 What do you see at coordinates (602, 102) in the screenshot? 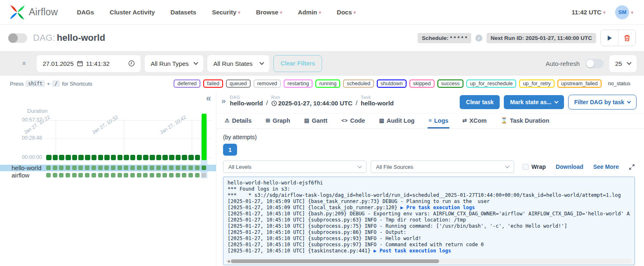
I see `filter-dag-by-task-button: Filter DAG by task` at bounding box center [602, 102].